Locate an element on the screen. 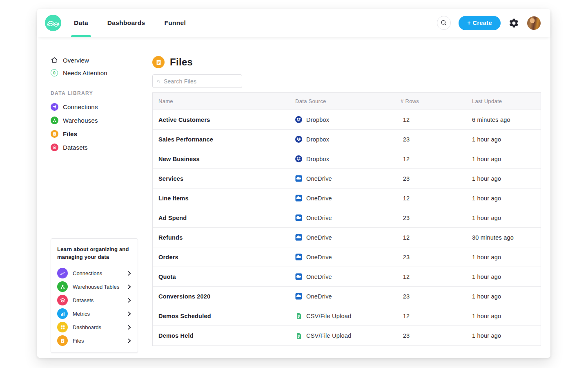  files-search-box is located at coordinates (197, 81).